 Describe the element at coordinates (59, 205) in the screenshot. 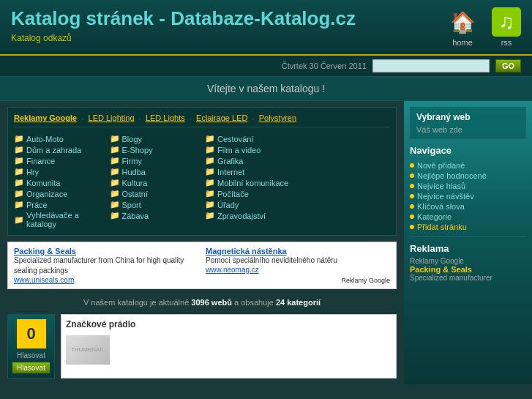

I see `list-item: 📁Práce` at that location.